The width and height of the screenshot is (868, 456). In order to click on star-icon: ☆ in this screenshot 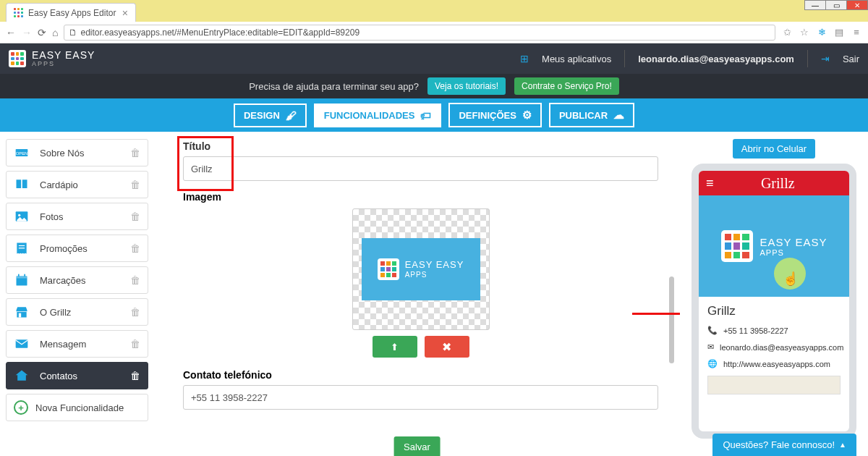, I will do `click(804, 33)`.